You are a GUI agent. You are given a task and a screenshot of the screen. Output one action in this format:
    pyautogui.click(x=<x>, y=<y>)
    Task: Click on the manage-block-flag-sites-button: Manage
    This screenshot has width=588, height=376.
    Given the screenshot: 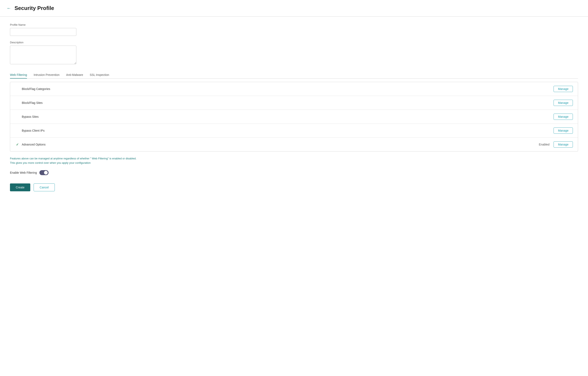 What is the action you would take?
    pyautogui.click(x=563, y=103)
    